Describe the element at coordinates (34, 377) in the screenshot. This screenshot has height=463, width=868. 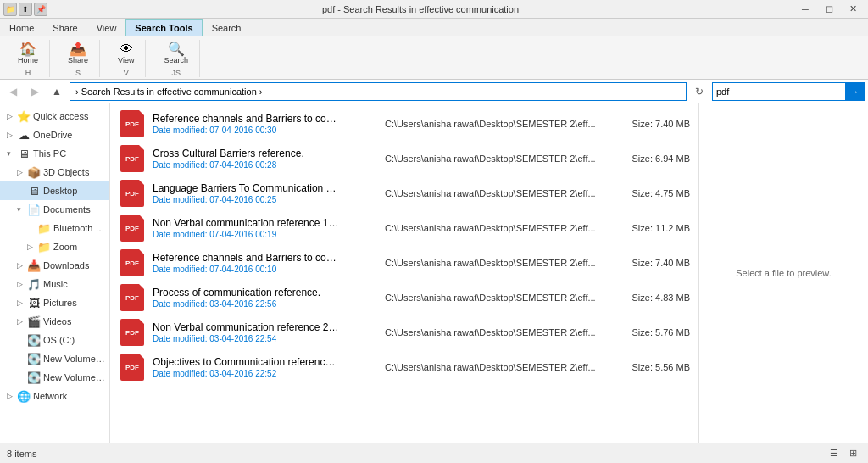
I see `new-volume-f-icon: 💽` at that location.